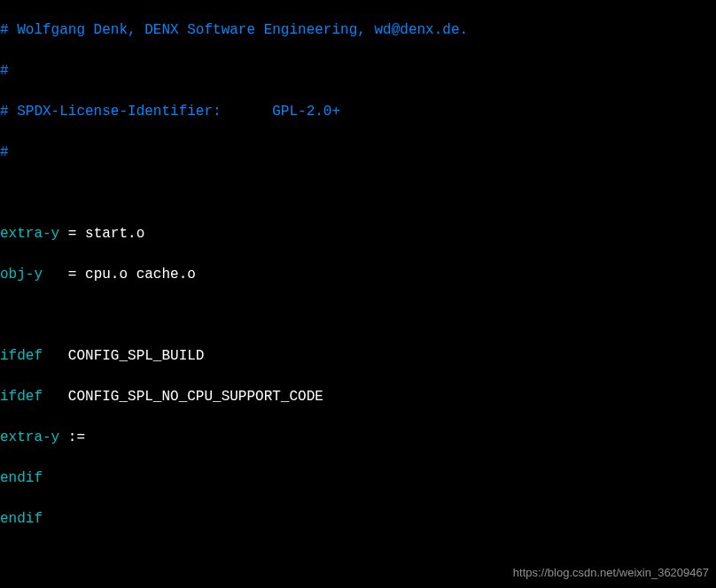  Describe the element at coordinates (357, 275) in the screenshot. I see `code-line: obj-y = cpu.o cache.o` at that location.